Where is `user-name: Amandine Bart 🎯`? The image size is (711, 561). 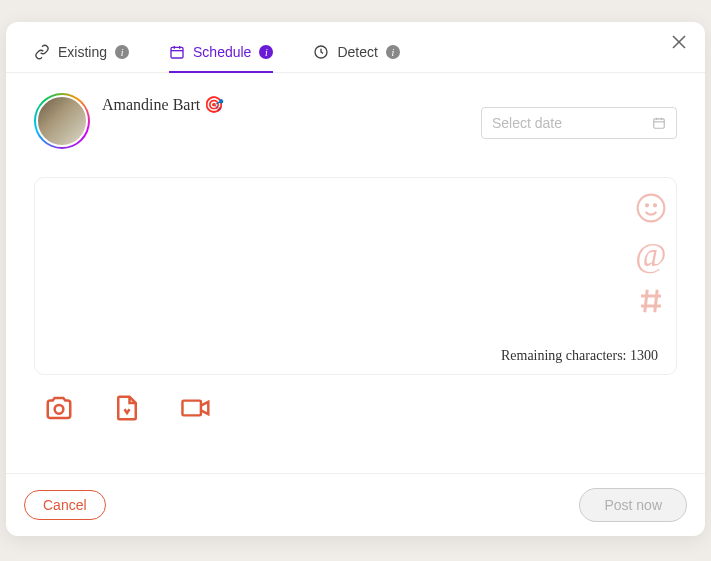
user-name: Amandine Bart 🎯 is located at coordinates (163, 104).